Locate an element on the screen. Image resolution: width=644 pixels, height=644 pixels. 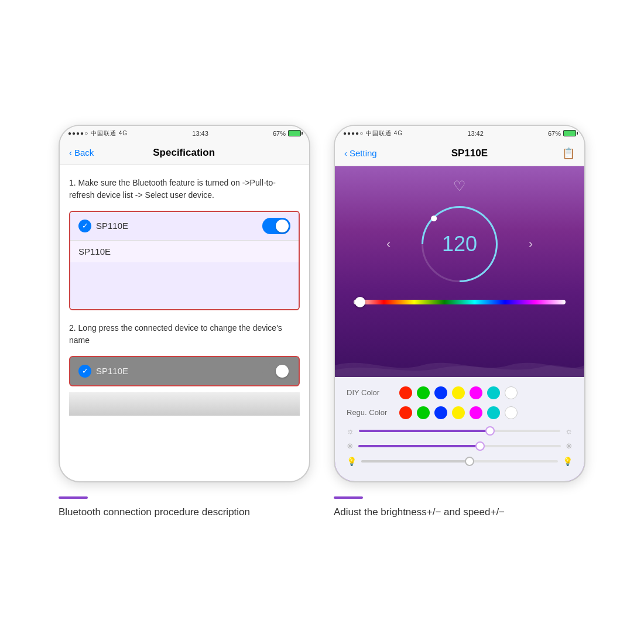
color-slider-thumb is located at coordinates (360, 302).